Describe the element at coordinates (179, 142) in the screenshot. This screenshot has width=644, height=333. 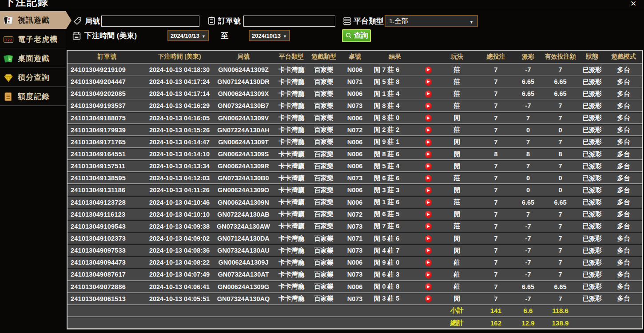
I see `bet-time-cell: 2024-10-13 04:14:47` at that location.